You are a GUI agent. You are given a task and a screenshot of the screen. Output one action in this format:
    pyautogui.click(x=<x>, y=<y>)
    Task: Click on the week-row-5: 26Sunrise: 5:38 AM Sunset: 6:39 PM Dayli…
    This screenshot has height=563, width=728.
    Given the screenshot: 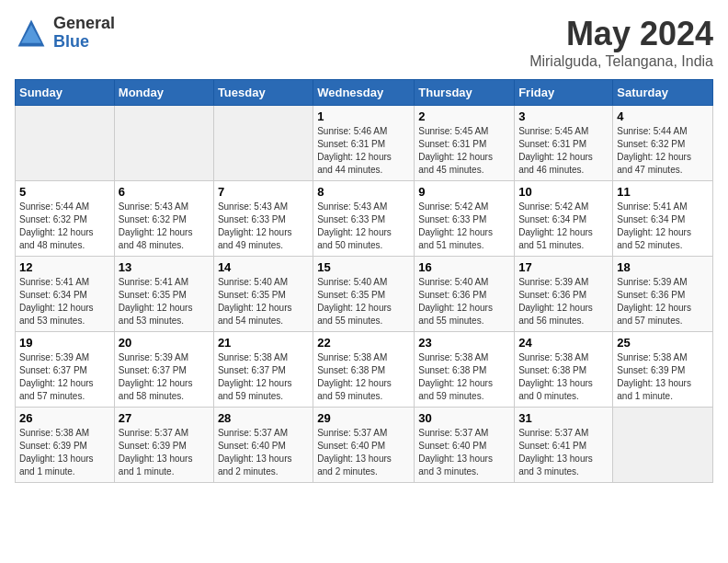 What is the action you would take?
    pyautogui.click(x=364, y=445)
    